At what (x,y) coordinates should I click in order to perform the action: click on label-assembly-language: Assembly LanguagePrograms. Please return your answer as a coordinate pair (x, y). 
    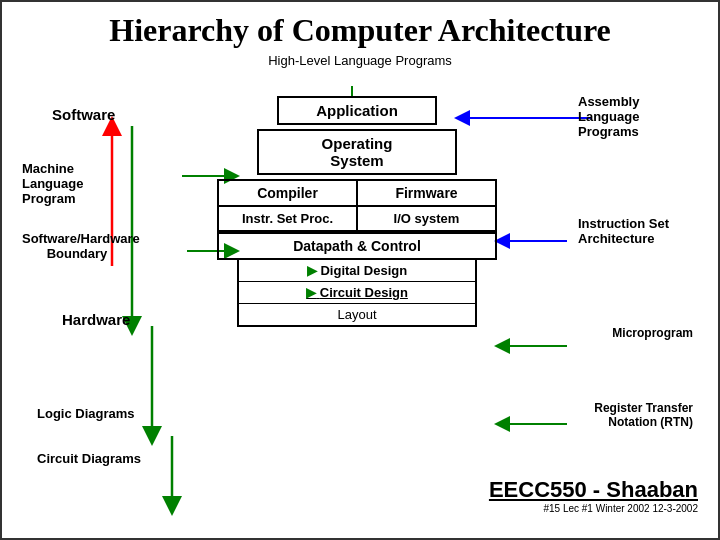
    Looking at the image, I should click on (633, 116).